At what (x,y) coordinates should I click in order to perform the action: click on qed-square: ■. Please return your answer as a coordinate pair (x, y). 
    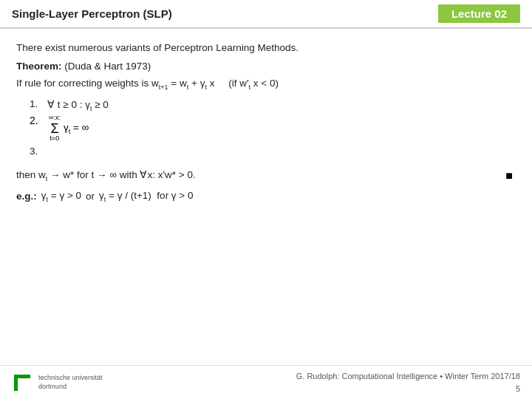
    Looking at the image, I should click on (509, 176).